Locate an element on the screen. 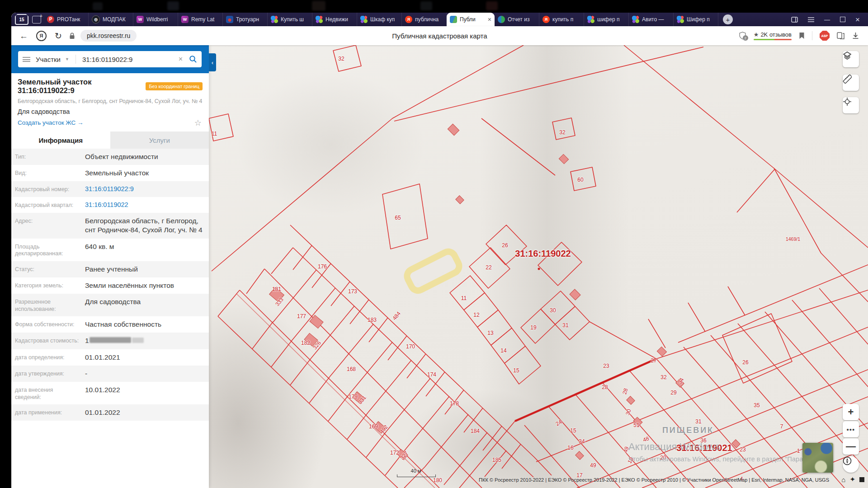 Image resolution: width=868 pixels, height=488 pixels. refresh-button: ↻ is located at coordinates (58, 36).